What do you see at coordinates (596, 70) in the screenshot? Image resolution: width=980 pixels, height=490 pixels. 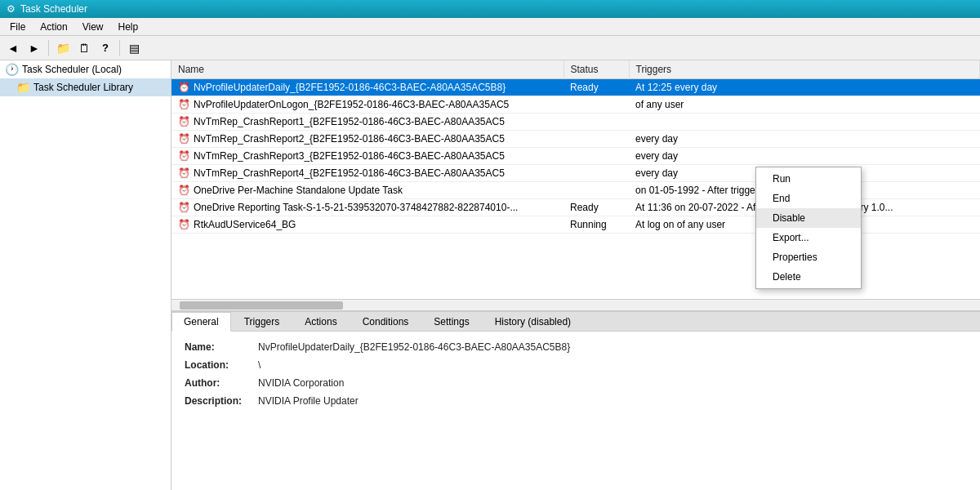 I see `col-status: Status` at bounding box center [596, 70].